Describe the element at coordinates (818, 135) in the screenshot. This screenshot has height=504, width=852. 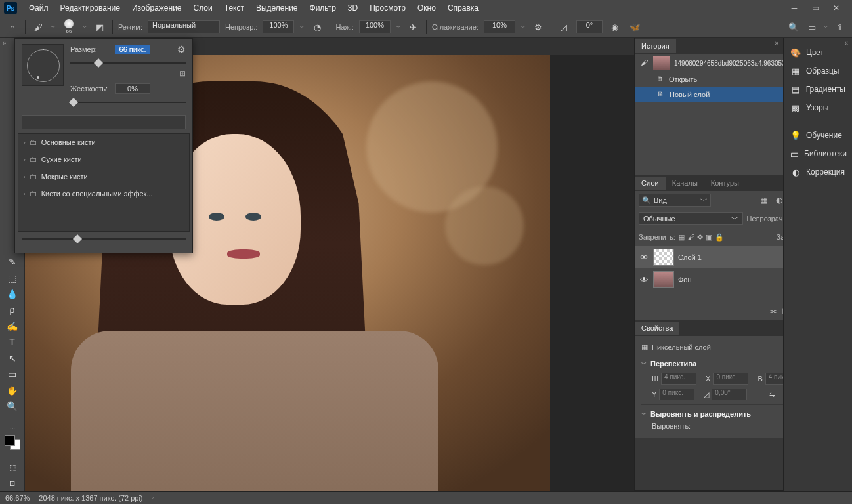
I see `strip-learn: 💡Обучение` at that location.